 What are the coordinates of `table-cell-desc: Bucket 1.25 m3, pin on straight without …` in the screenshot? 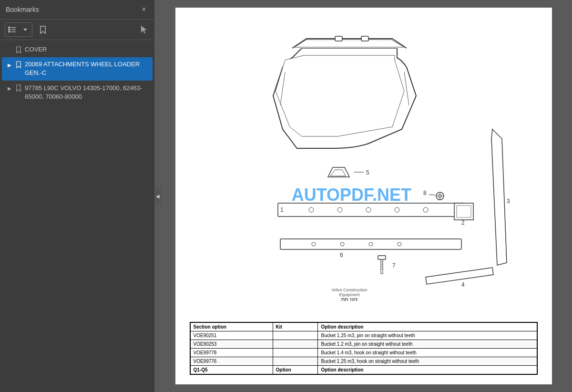 It's located at (427, 336).